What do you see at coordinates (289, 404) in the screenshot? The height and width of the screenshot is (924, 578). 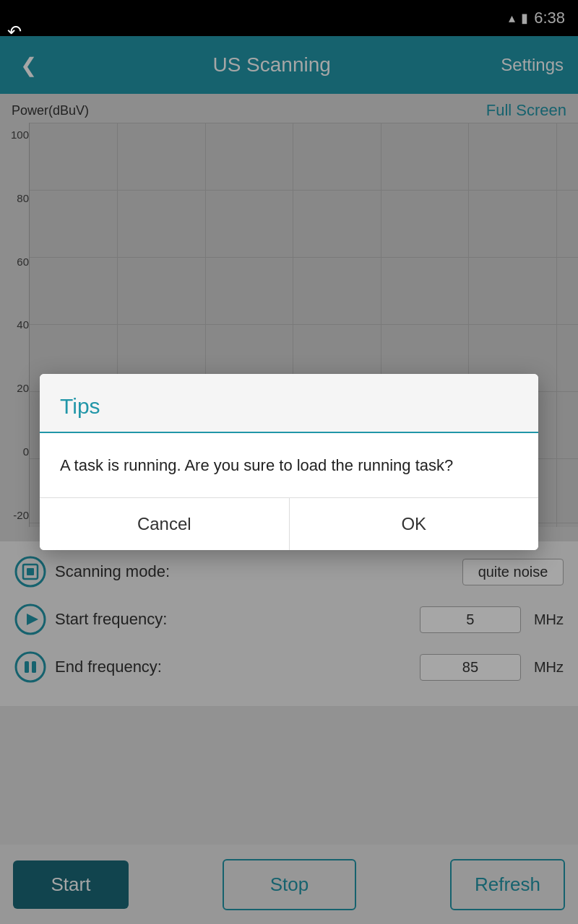 I see `dialog-title-area: Tips` at bounding box center [289, 404].